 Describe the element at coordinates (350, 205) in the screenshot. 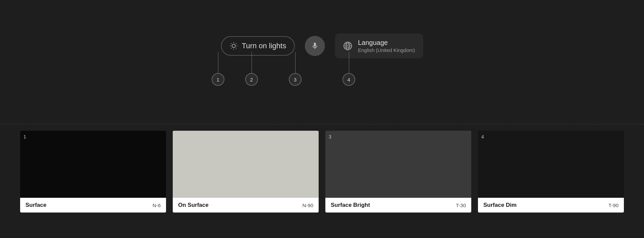

I see `swatch-name-3: Surface Bright` at that location.